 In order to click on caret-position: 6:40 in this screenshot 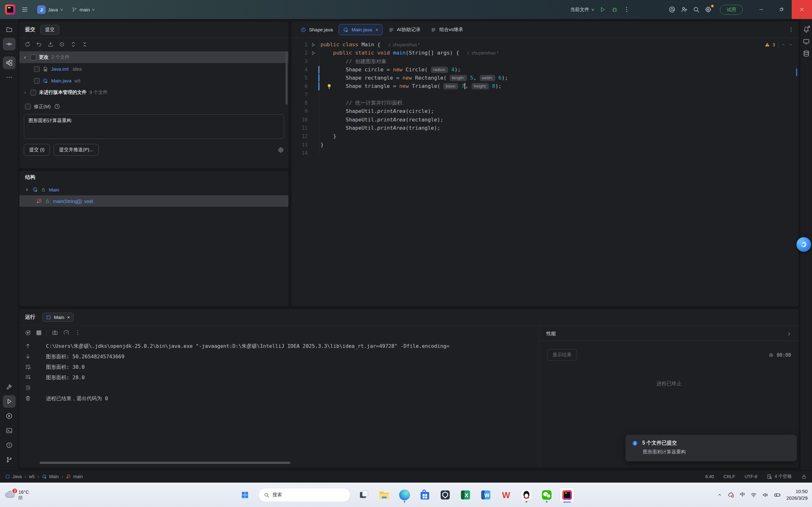, I will do `click(710, 477)`.